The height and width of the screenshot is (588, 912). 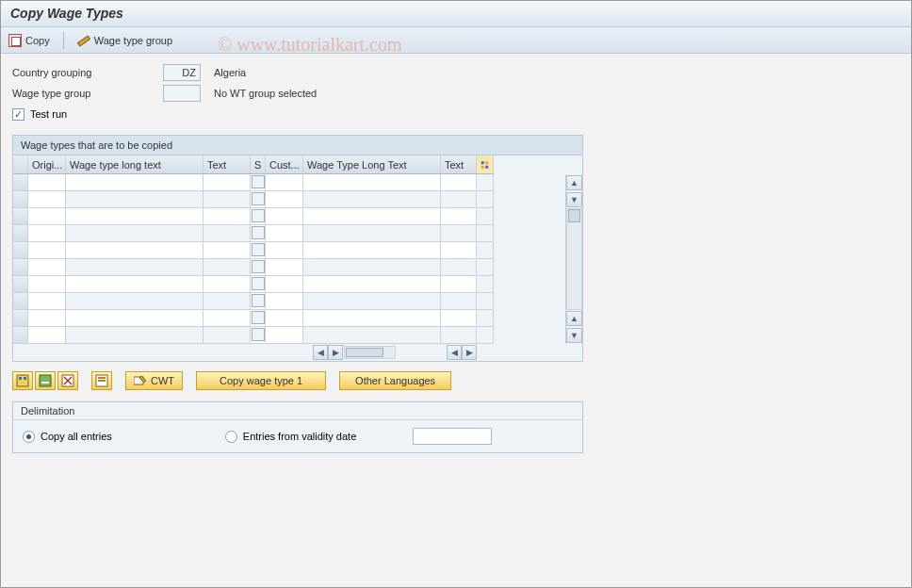 What do you see at coordinates (320, 352) in the screenshot?
I see `hscroll-left-button: ◀` at bounding box center [320, 352].